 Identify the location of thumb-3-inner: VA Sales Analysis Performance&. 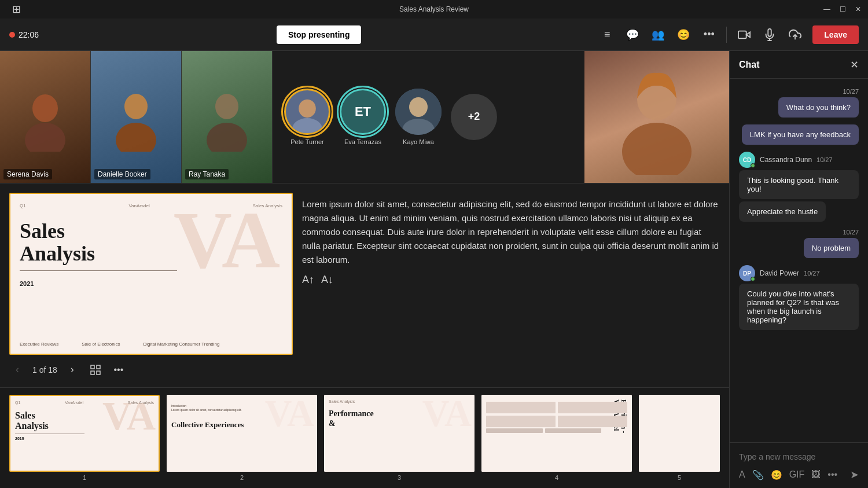
(399, 433).